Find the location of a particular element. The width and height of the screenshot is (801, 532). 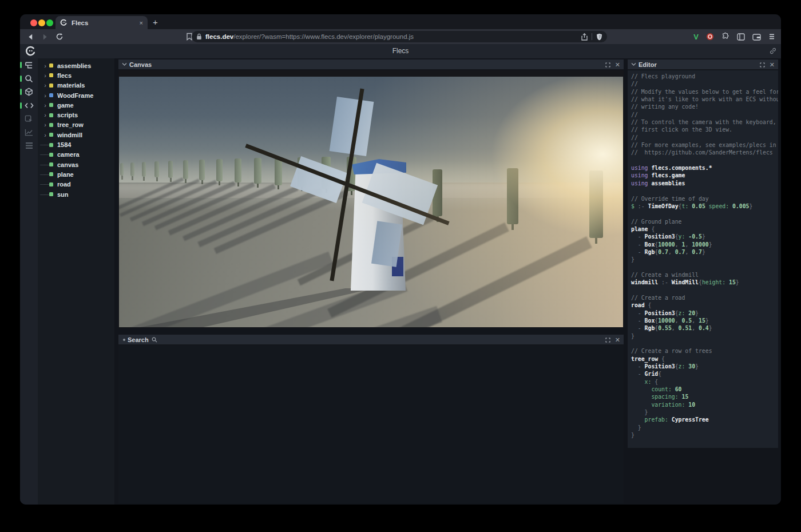

tree-item-label: sun is located at coordinates (63, 194).